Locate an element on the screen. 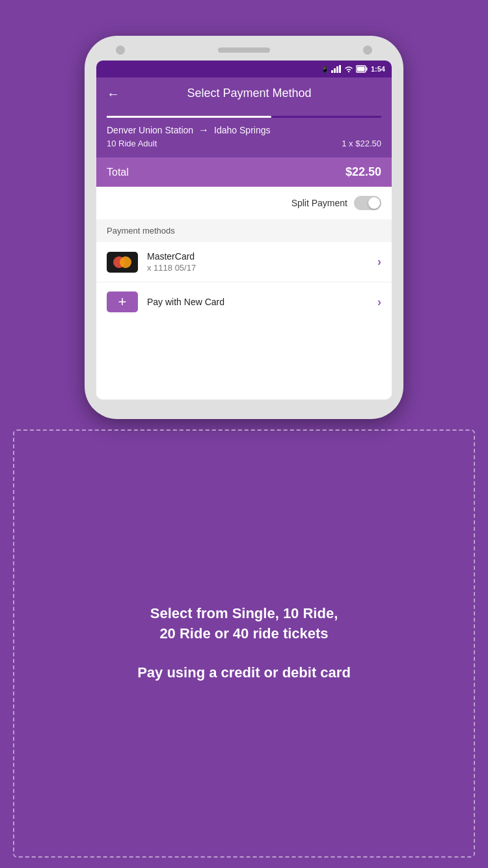  mastercard-chevron-icon: › is located at coordinates (379, 262).